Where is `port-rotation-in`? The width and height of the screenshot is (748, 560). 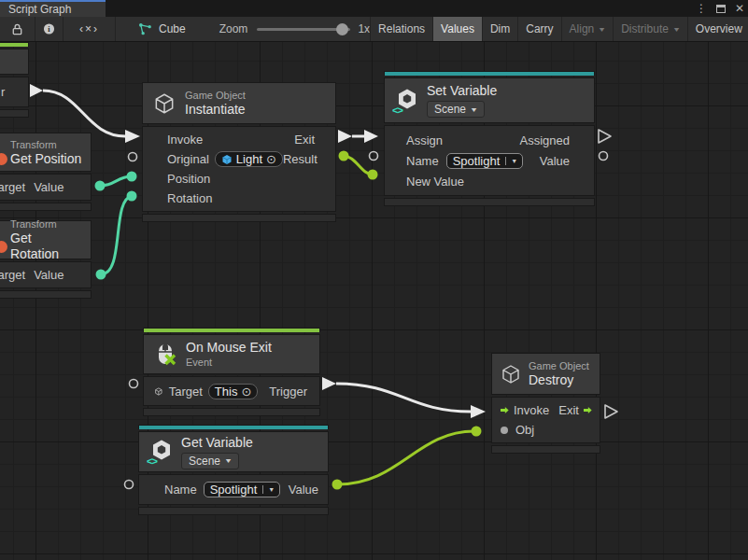
port-rotation-in is located at coordinates (133, 196).